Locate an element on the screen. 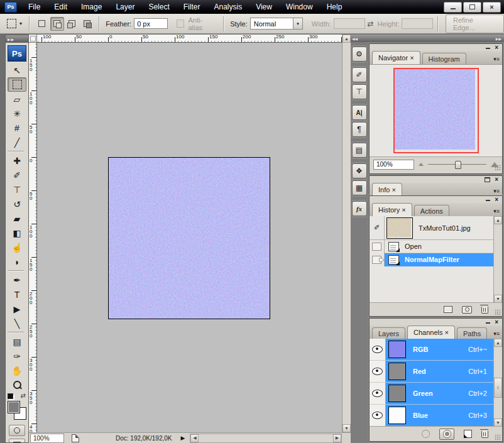  delete-channel-icon is located at coordinates (485, 435).